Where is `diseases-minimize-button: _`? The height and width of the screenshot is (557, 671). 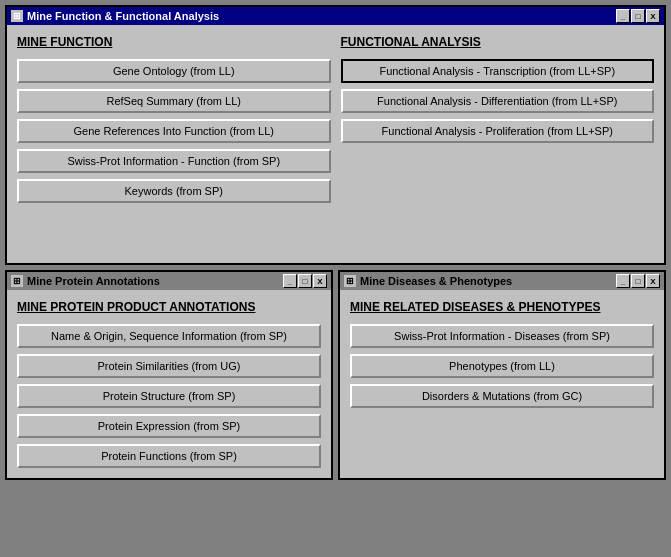
diseases-minimize-button: _ is located at coordinates (623, 281).